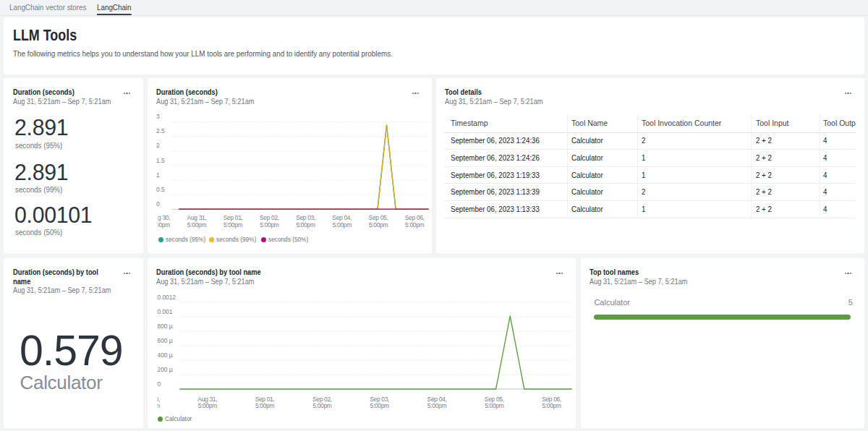 This screenshot has width=868, height=431. Describe the element at coordinates (74, 343) in the screenshot. I see `panel-duration-by-tool-stat: Duration (seconds) by tool name Aug 31, …` at that location.